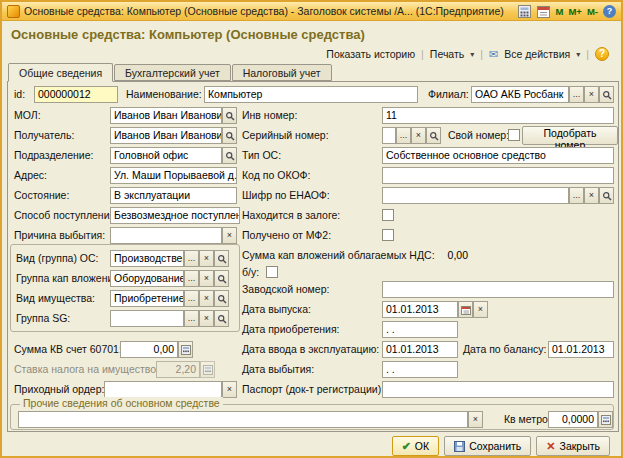  I want to click on sg-group-field, so click(147, 318).